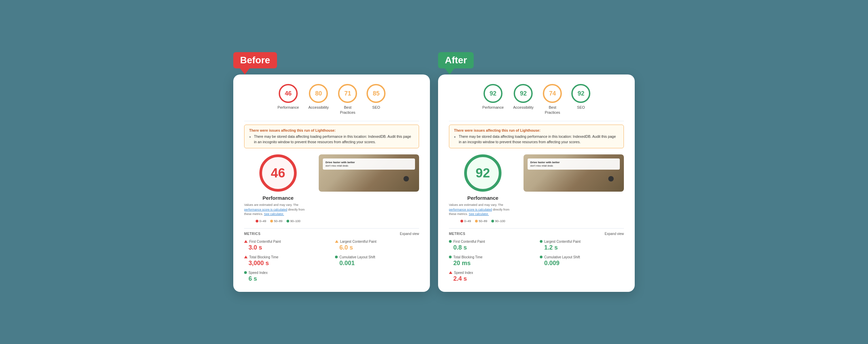  What do you see at coordinates (369, 173) in the screenshot?
I see `before-screenshot: Drive faster with better don't miss reta…` at bounding box center [369, 173].